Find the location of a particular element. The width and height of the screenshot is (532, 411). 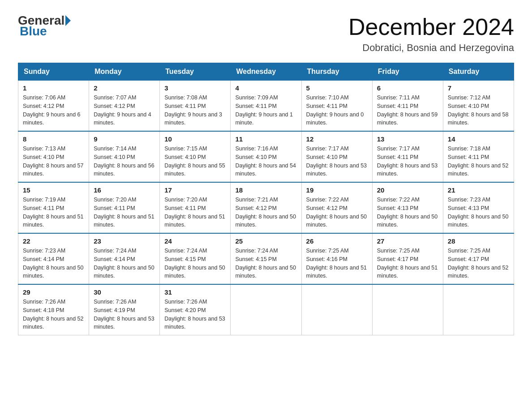

day-info: Sunrise: 7:08 AM Sunset: 4:11 PM Dayligh… is located at coordinates (195, 110).